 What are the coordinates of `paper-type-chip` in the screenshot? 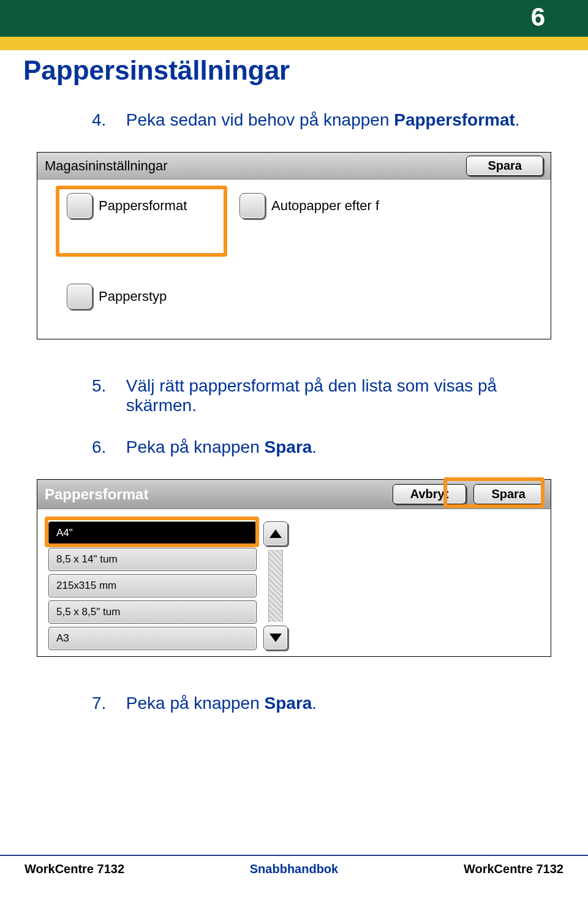 It's located at (80, 297).